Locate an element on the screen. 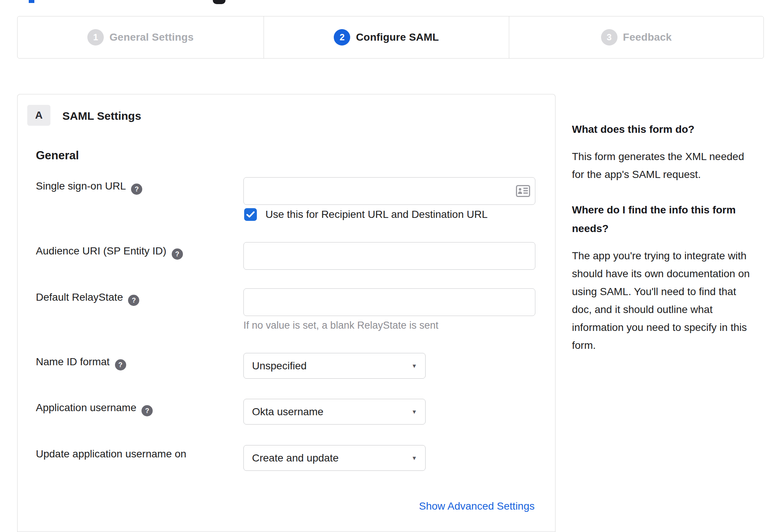  sso-url-input is located at coordinates (389, 191).